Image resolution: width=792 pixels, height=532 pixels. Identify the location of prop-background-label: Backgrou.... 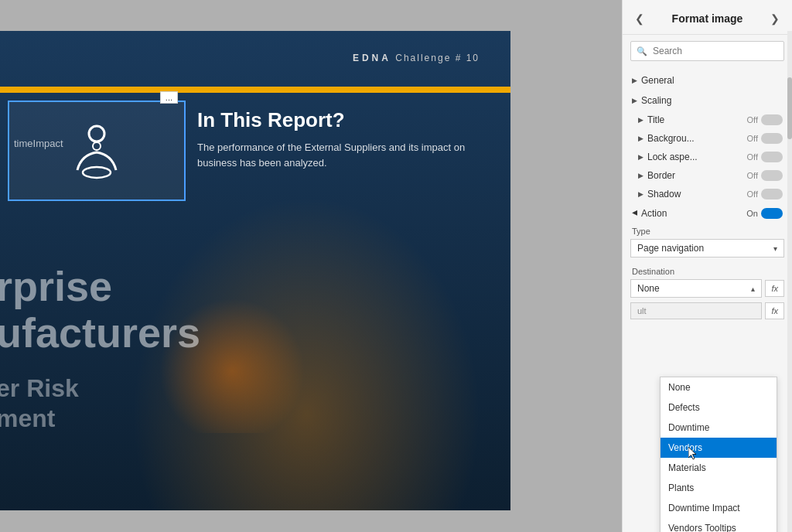
(698, 138).